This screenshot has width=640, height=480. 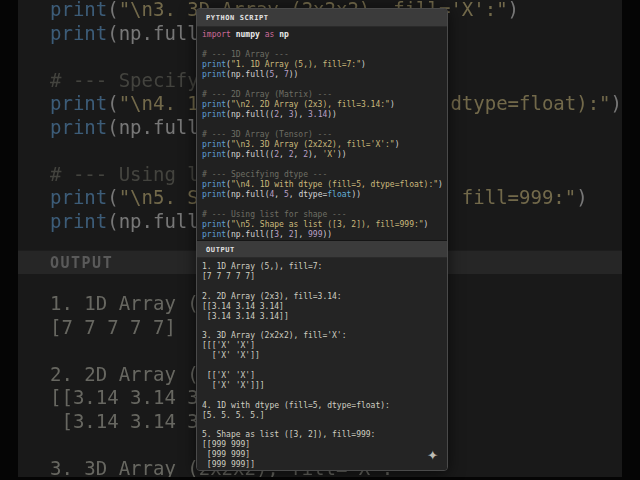 What do you see at coordinates (322, 465) in the screenshot?
I see `code-line: [999 999]]` at bounding box center [322, 465].